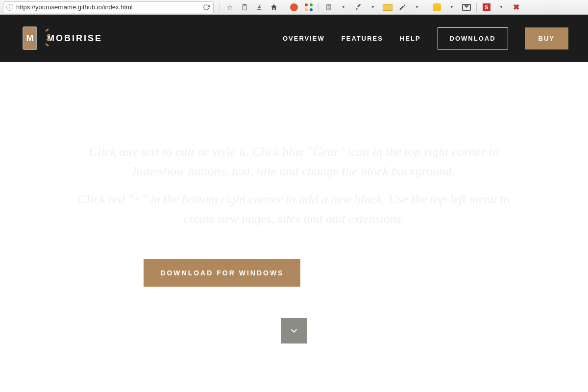 The width and height of the screenshot is (588, 392). What do you see at coordinates (547, 38) in the screenshot?
I see `buy-button: BUY` at bounding box center [547, 38].